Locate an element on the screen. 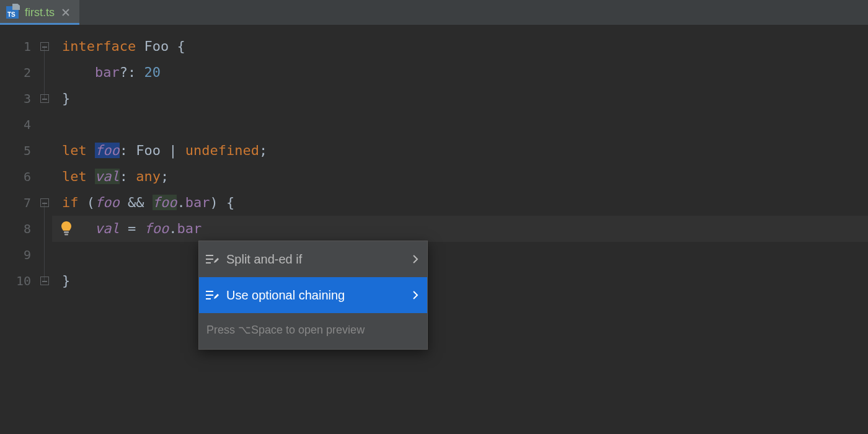 The height and width of the screenshot is (434, 868). tab-filename: first.ts is located at coordinates (40, 12).